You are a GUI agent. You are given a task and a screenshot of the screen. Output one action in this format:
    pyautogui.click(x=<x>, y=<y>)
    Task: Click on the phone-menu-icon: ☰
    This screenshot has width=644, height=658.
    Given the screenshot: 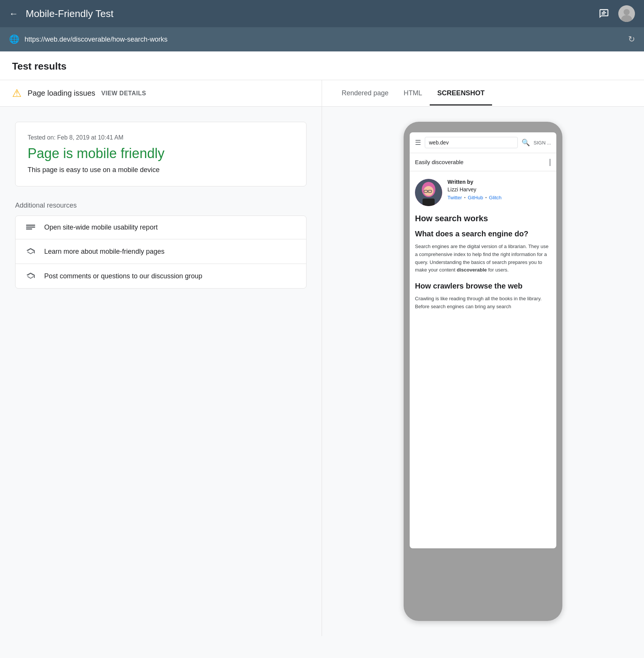 What is the action you would take?
    pyautogui.click(x=418, y=143)
    